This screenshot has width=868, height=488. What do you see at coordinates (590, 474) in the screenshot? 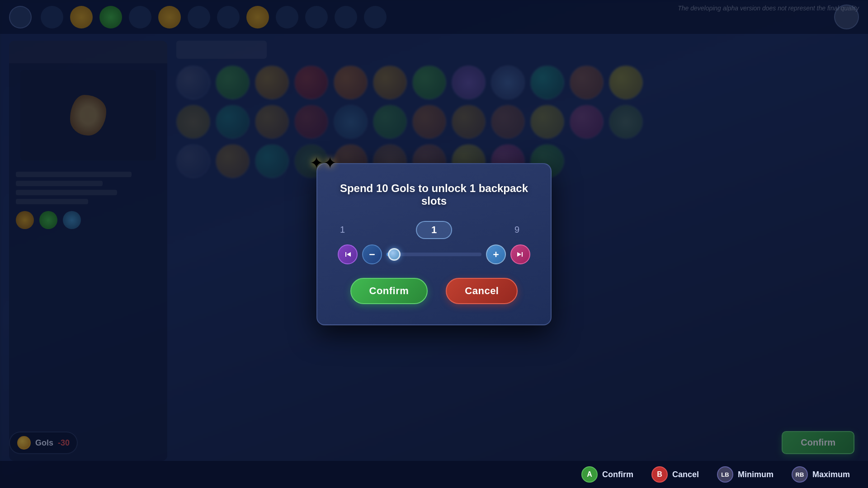
I see `a-button-icon: A` at bounding box center [590, 474].